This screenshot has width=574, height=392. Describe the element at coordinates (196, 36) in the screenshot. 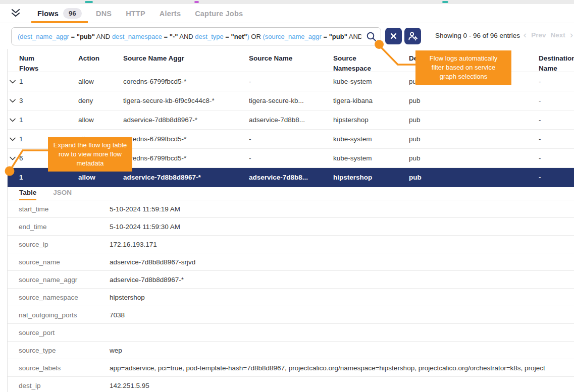

I see `filter-search-input: (dest_name_aggr = "pub" AND dest_namespa…` at that location.